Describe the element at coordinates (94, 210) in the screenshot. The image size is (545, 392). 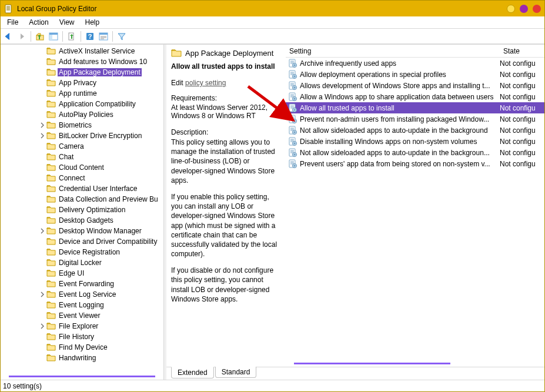
I see `tree-item: Delivery Optimization` at that location.